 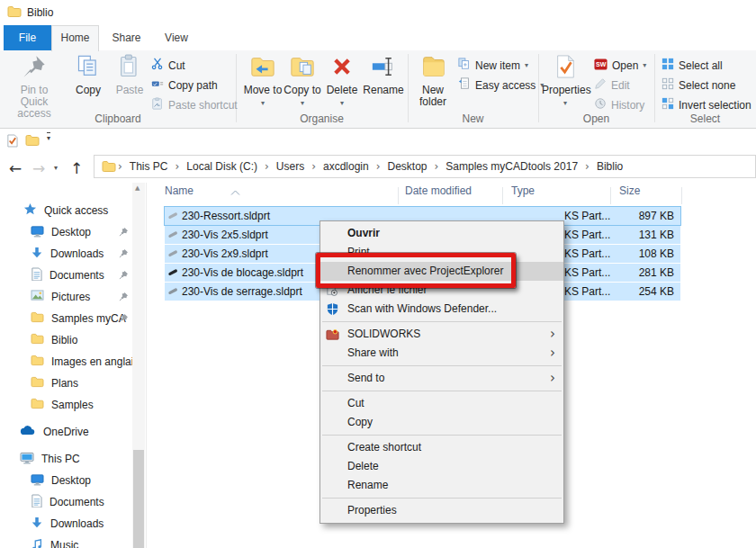 I want to click on sidebar-item-pc-downloads: Downloads, so click(x=67, y=524).